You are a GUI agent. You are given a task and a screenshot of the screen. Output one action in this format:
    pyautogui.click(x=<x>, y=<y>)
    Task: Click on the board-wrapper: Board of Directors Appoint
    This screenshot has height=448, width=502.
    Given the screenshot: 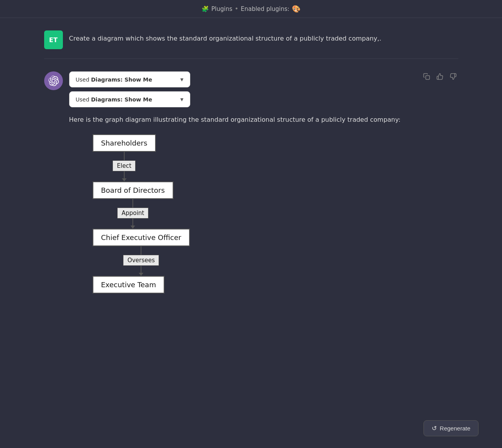 What is the action you would take?
    pyautogui.click(x=133, y=205)
    